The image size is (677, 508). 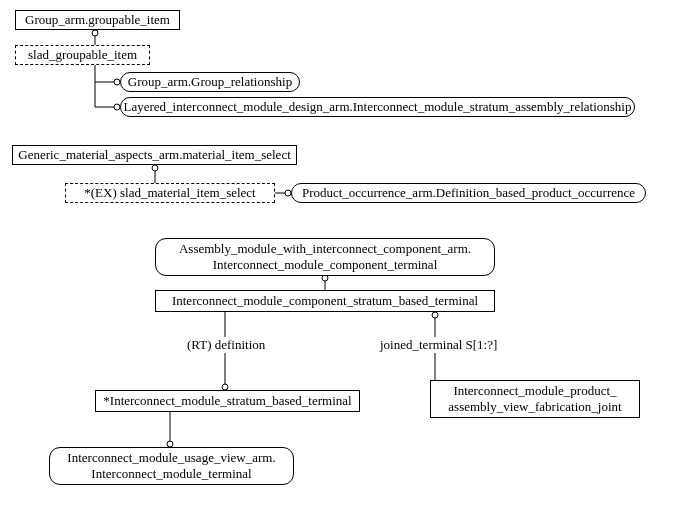 What do you see at coordinates (325, 301) in the screenshot?
I see `node-label: Interconnect_module_component_stratum_ba…` at bounding box center [325, 301].